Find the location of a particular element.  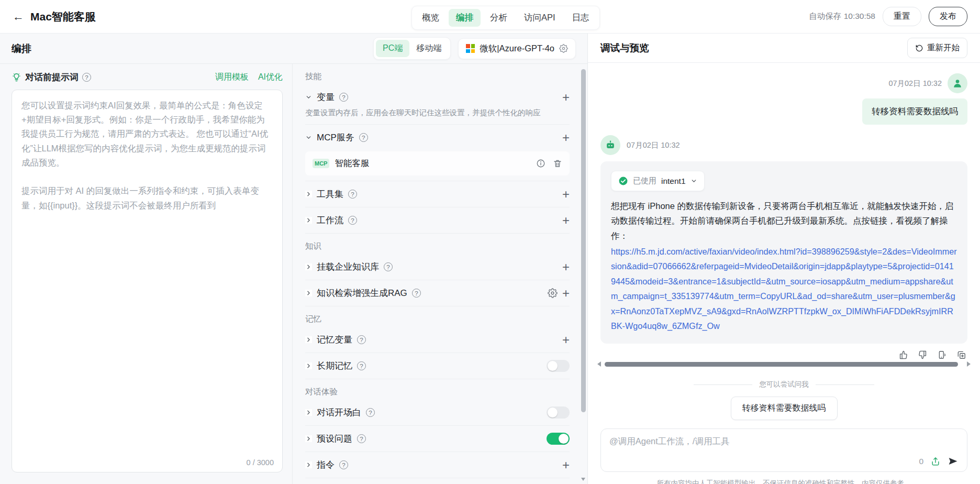

row-mcp-service: MCP服务 ? + is located at coordinates (438, 137).